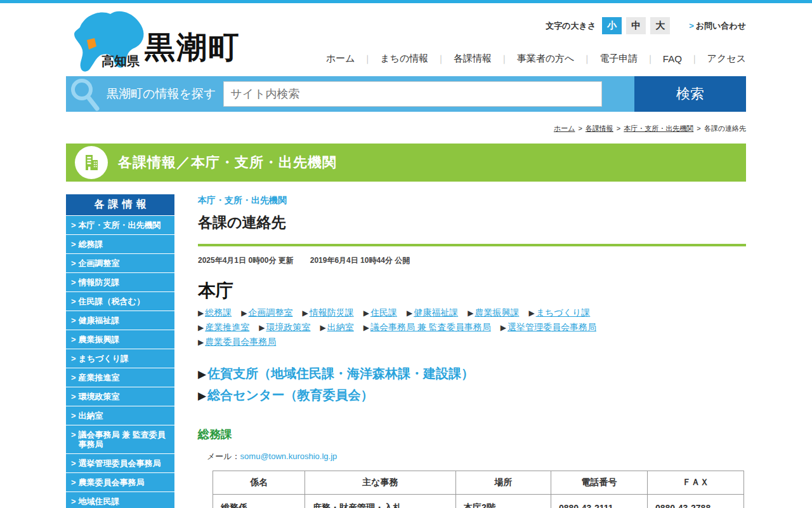 This screenshot has width=812, height=508. What do you see at coordinates (472, 328) in the screenshot?
I see `dept-link-line: ▶産業推進室▶環境政策室▶出納室▶議会事務局 兼 監査委員事務局▶選挙管理委員会…` at bounding box center [472, 328].